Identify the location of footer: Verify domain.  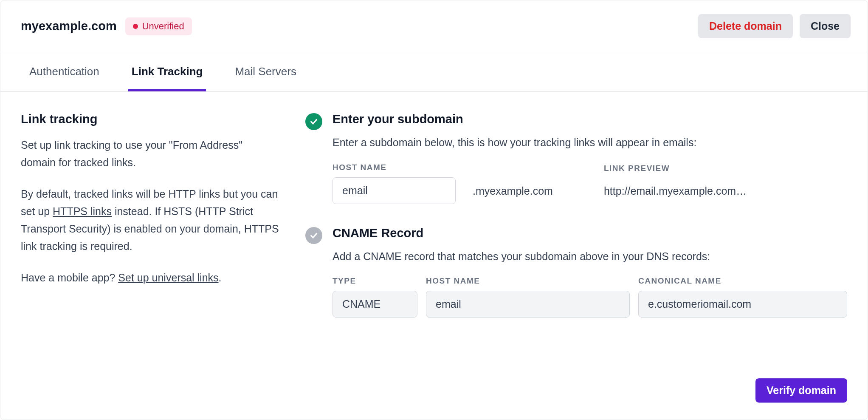
(576, 390).